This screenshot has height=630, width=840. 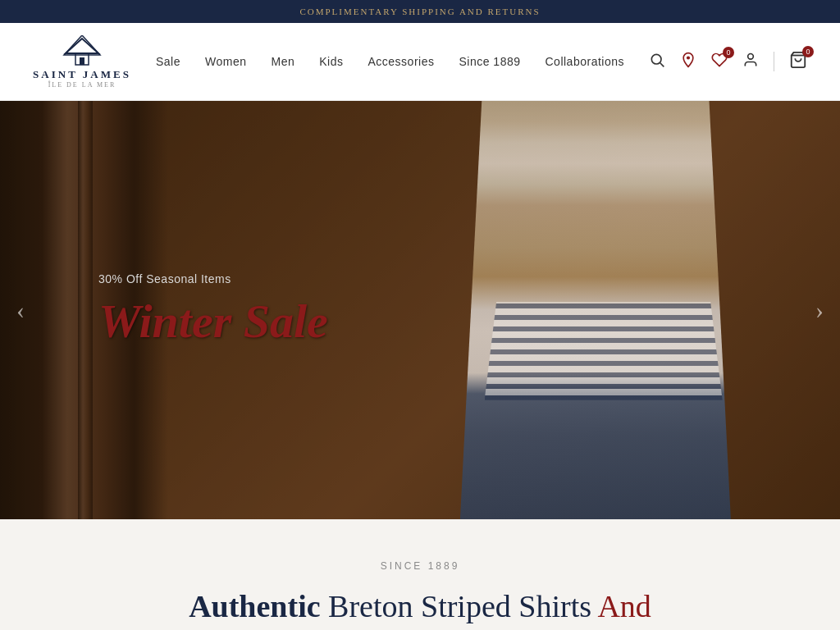 I want to click on tagline-highlight: And, so click(x=623, y=606).